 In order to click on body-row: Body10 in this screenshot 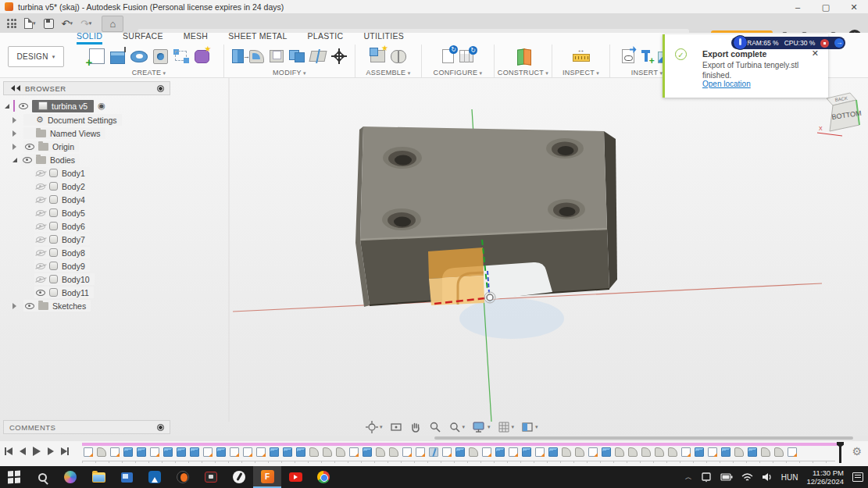, I will do `click(87, 280)`.